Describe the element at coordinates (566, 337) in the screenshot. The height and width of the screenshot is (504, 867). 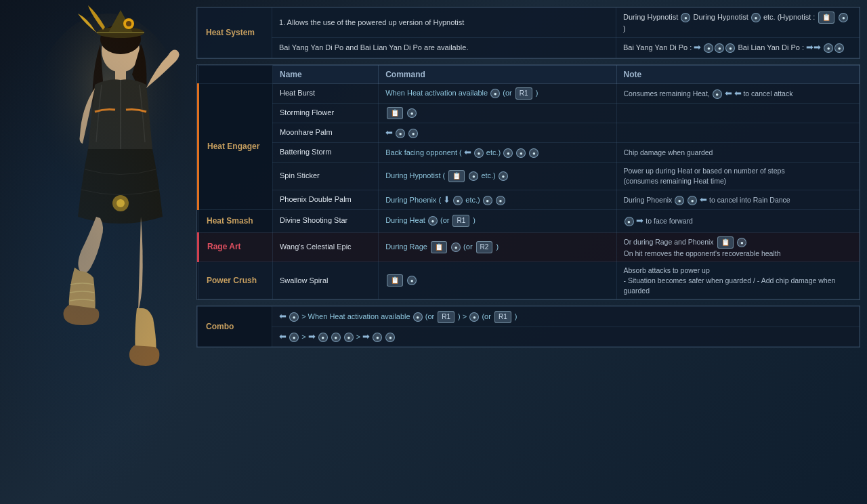
I see `combo-line-2: ⬅ ● > ➡ ● ● ● > ➡ ● ●` at that location.